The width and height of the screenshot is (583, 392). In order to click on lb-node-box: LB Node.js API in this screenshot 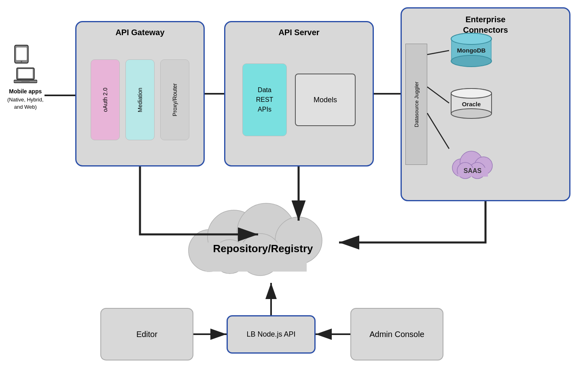, I will do `click(271, 335)`.